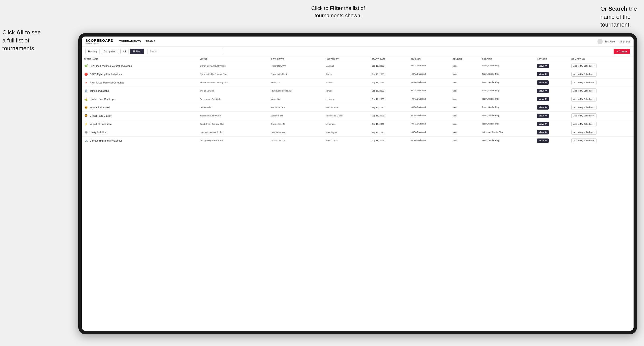  I want to click on view-button-2: View 👁, so click(543, 82).